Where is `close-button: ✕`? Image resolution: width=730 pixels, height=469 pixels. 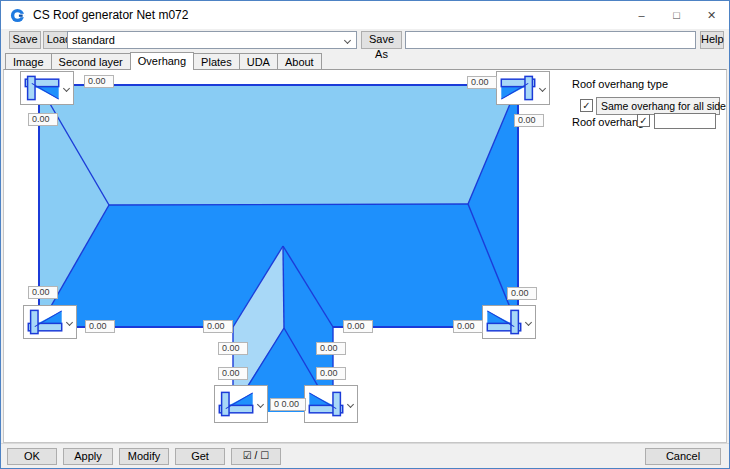
close-button: ✕ is located at coordinates (712, 15).